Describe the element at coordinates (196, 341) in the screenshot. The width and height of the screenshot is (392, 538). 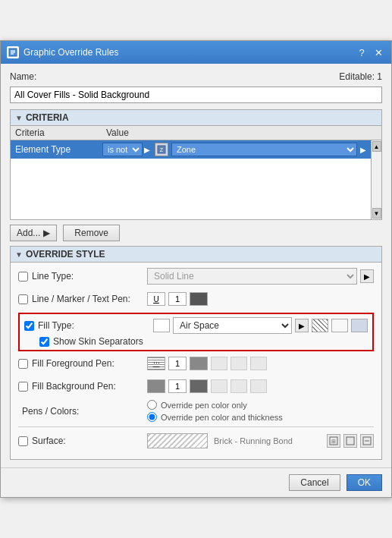
I see `show-skin-row: Show Skin Separators` at that location.